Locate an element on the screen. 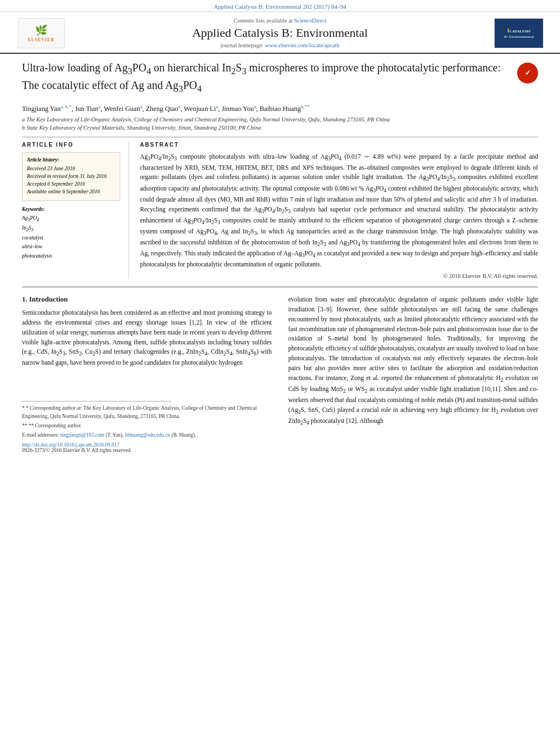 Image resolution: width=560 pixels, height=742 pixels. journal-homepage: journal homepage: www.elsevier.com/locat… is located at coordinates (280, 45).